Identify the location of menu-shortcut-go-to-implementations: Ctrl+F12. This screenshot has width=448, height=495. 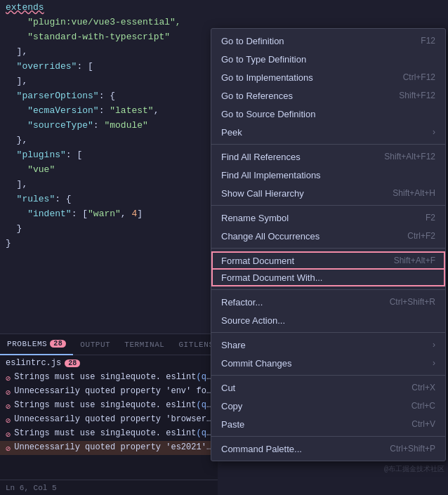
(419, 77).